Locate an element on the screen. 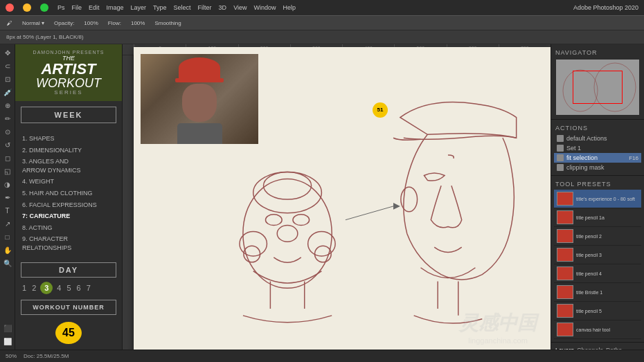 This screenshot has width=644, height=362. day-1: 1 is located at coordinates (24, 288).